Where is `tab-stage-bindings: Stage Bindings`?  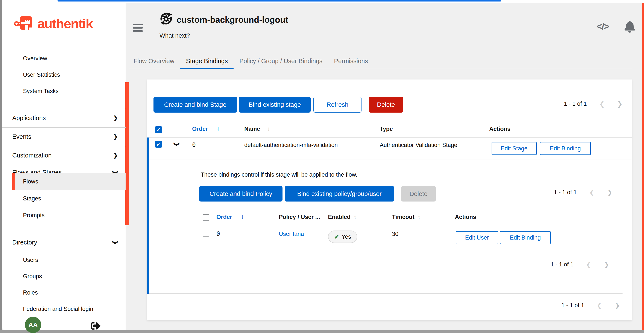 tab-stage-bindings: Stage Bindings is located at coordinates (207, 61).